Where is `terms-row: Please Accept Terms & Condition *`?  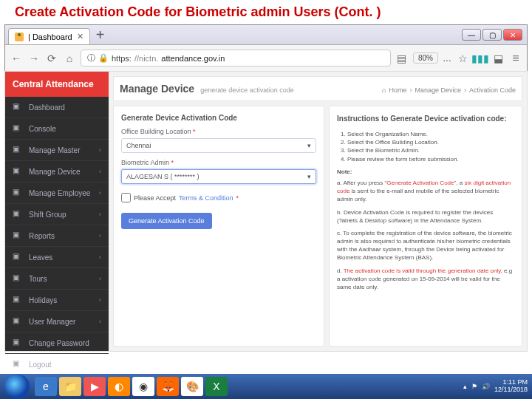
terms-row: Please Accept Terms & Condition * is located at coordinates (219, 198).